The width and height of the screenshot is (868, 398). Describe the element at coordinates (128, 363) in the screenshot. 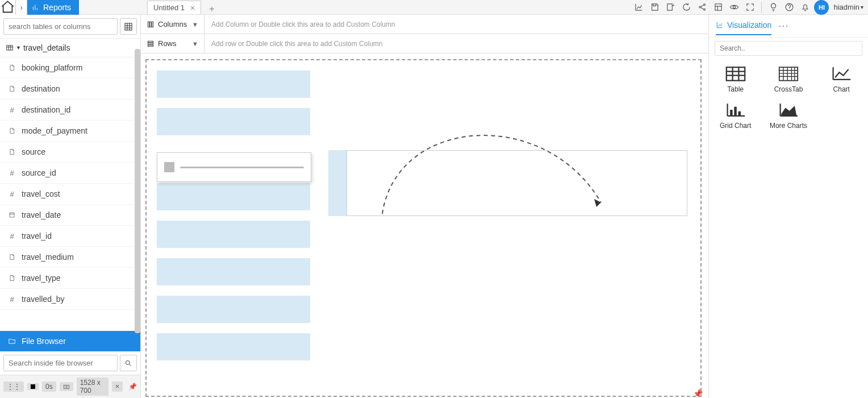

I see `search-button` at that location.